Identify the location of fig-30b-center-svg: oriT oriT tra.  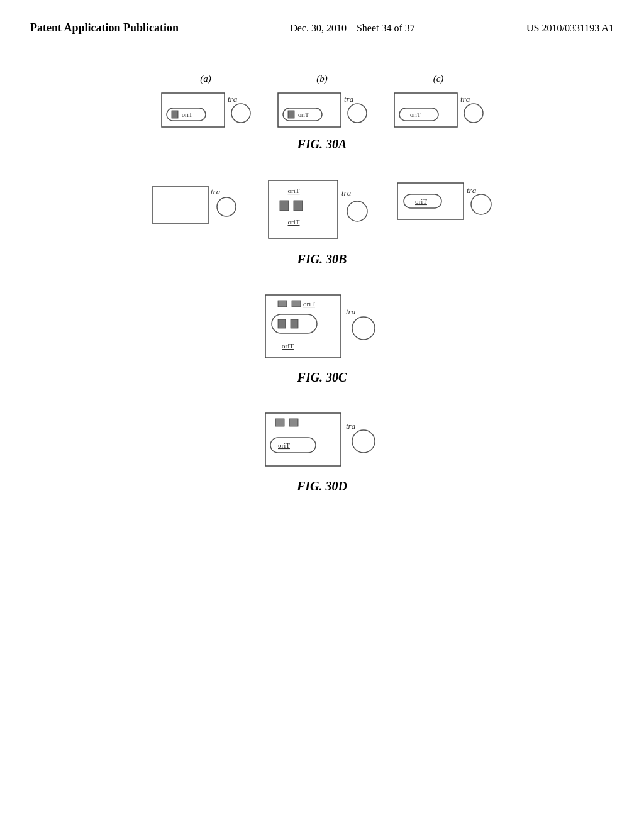
(319, 211).